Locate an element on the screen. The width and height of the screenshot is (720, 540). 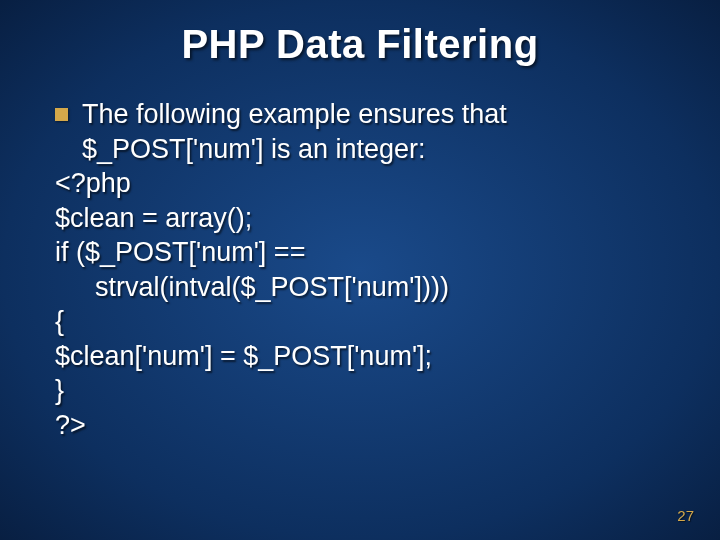
code-line: $clean = array(); is located at coordinates (360, 218).